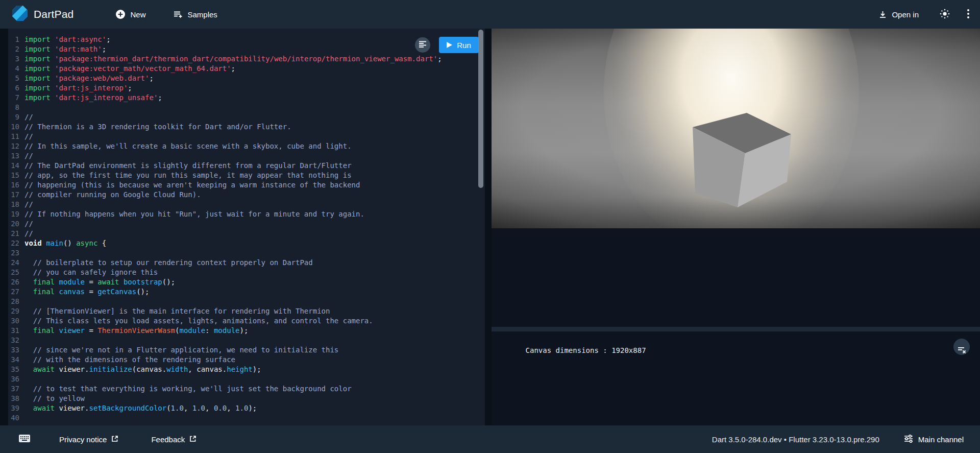 The image size is (980, 453). Describe the element at coordinates (490, 14) in the screenshot. I see `app-header: DartPad New Samples Op` at that location.